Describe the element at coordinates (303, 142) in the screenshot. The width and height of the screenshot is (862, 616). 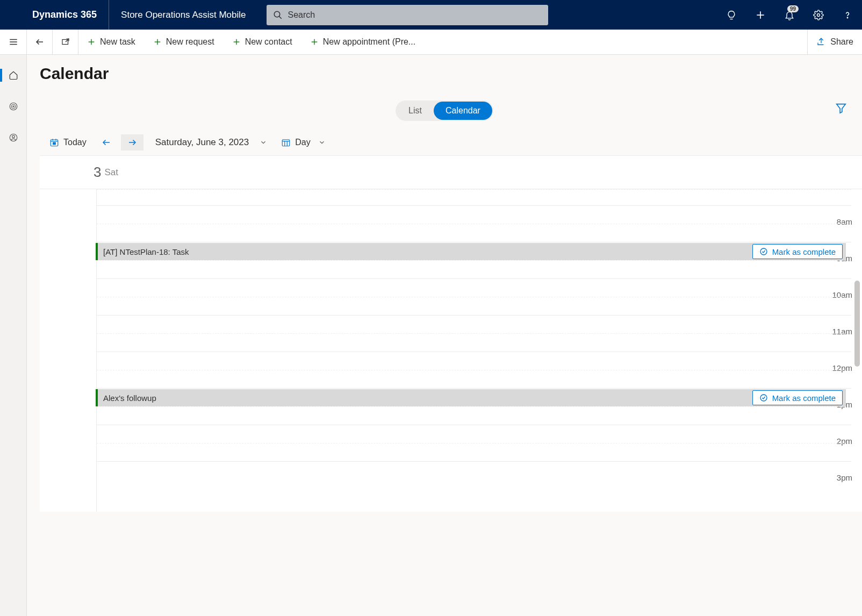
I see `view-mode-label: Day` at that location.